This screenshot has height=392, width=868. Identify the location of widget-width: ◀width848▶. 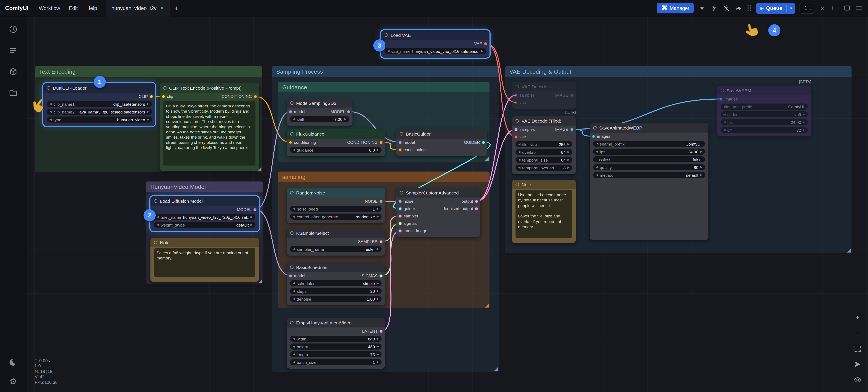
(336, 339).